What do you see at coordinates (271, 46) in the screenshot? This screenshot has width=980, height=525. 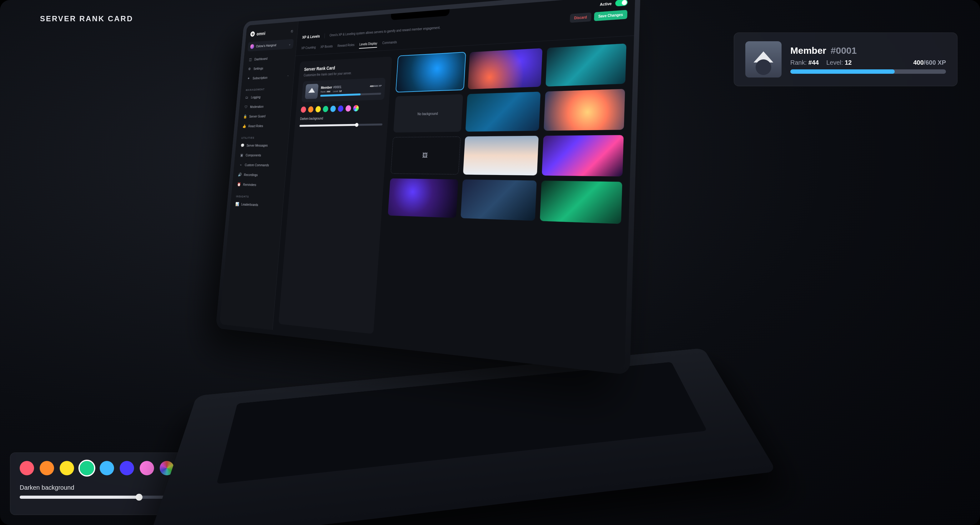 I see `server-selector: Oslow's Hangout ⌄` at bounding box center [271, 46].